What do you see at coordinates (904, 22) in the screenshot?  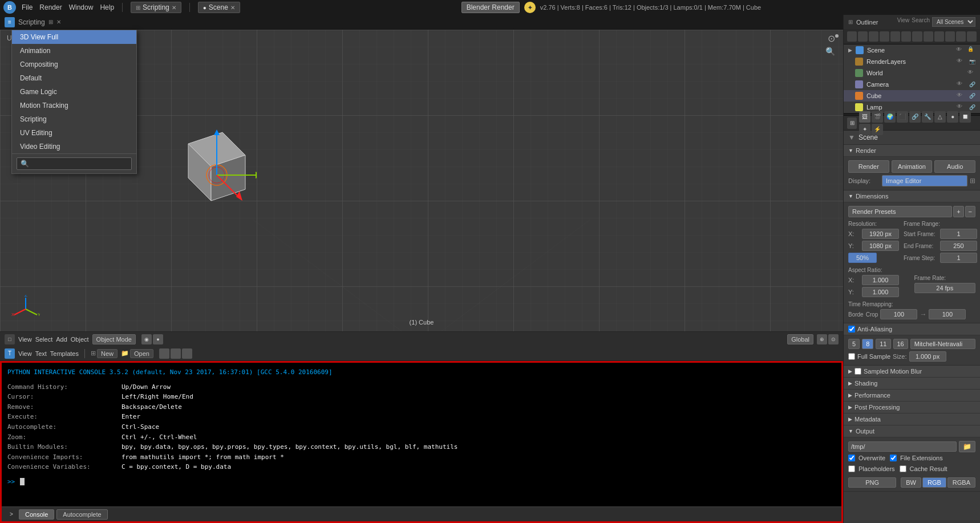 I see `outliner-view-btn: View` at bounding box center [904, 22].